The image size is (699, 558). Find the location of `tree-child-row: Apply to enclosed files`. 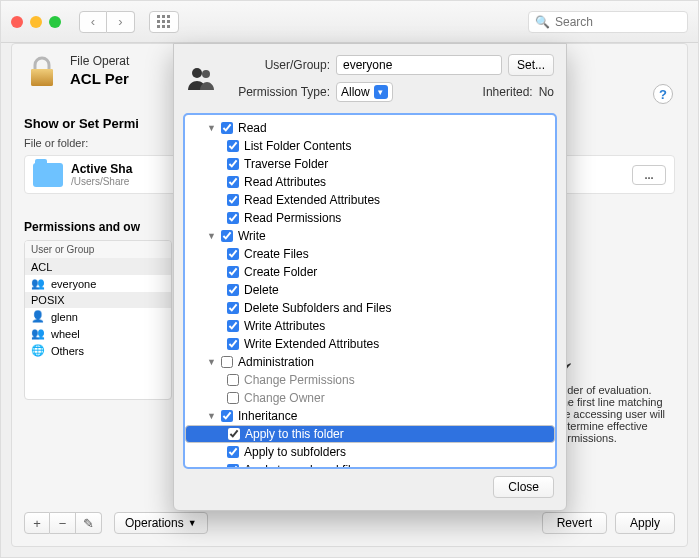

tree-child-row: Apply to enclosed files is located at coordinates (370, 464).